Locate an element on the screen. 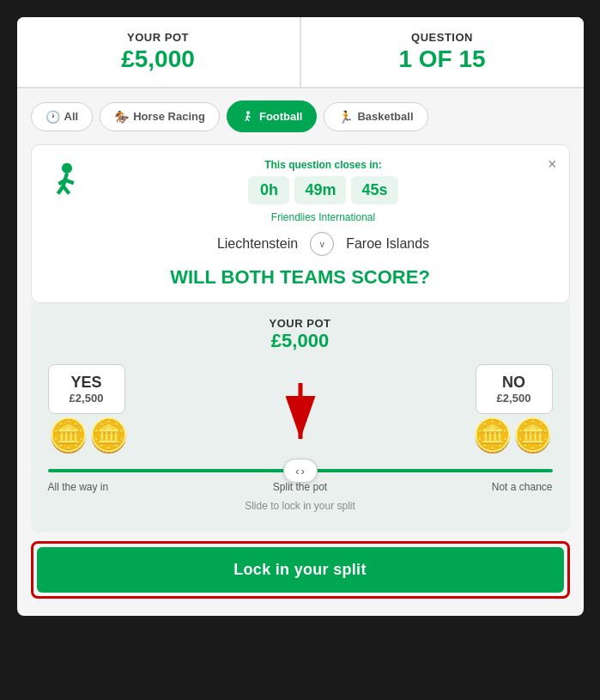  countdown-boxes: 0h 49m 45s is located at coordinates (324, 191).